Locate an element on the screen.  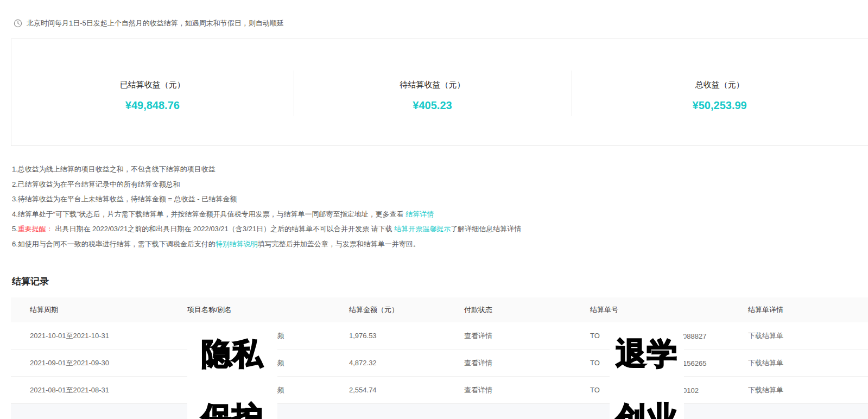
table-row: 2021-10-01至2021-10-31频1,976.53查看详情TO0888… is located at coordinates (440, 336).